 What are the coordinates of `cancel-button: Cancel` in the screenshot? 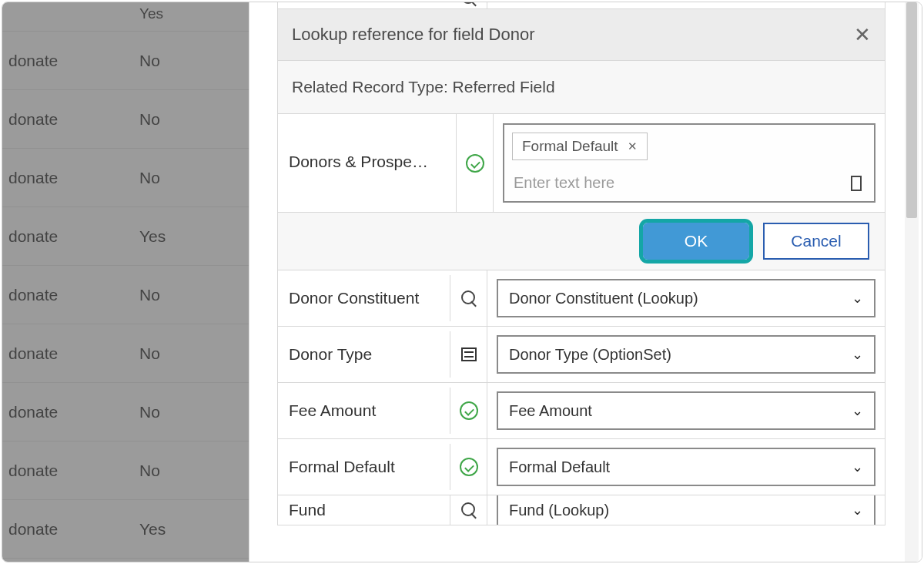 It's located at (816, 241).